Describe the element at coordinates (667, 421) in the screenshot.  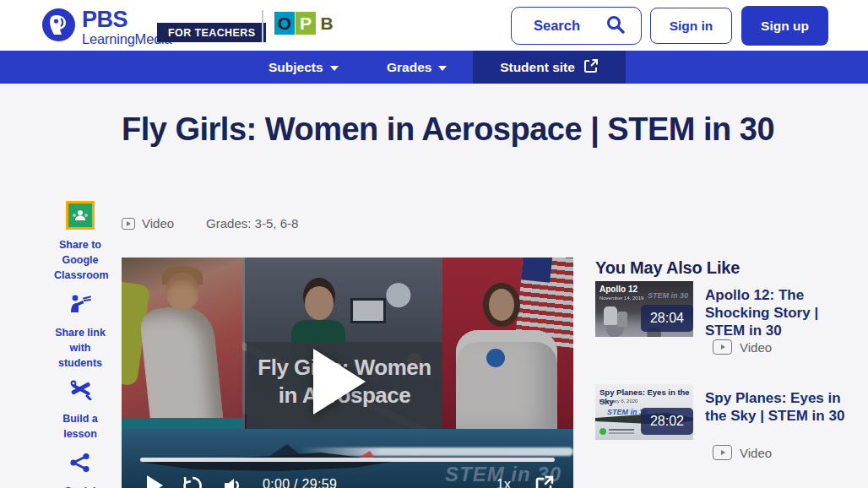
I see `duration-badge: 28:02` at that location.